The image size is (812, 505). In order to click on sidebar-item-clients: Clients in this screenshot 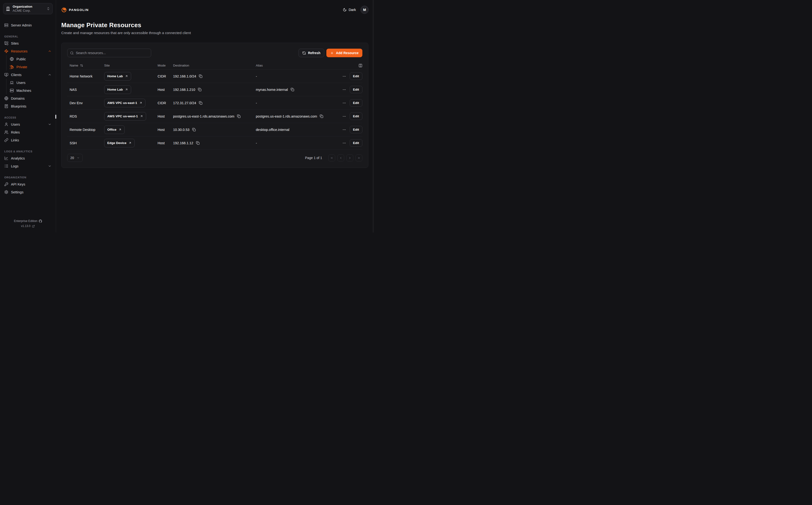, I will do `click(28, 75)`.